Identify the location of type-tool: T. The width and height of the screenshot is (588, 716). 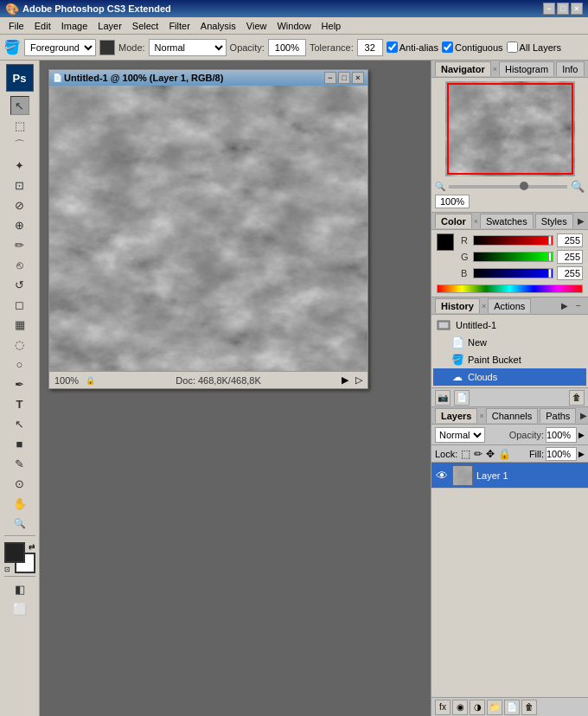
(20, 404).